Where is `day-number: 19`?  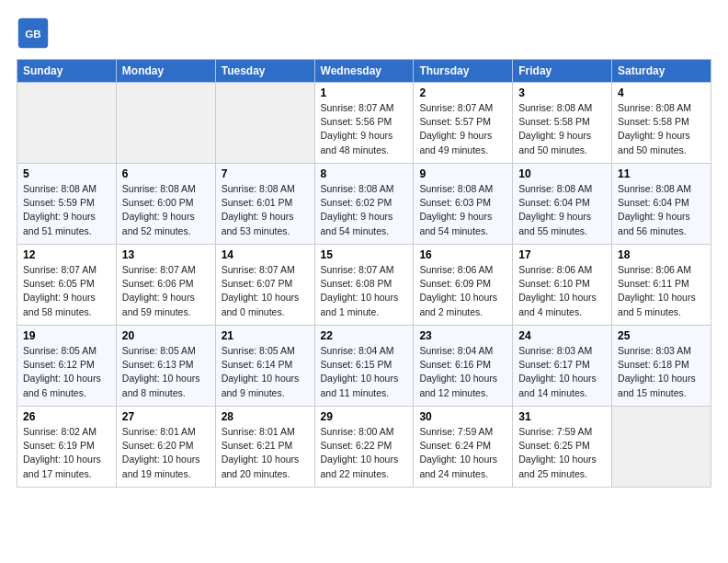
day-number: 19 is located at coordinates (66, 336).